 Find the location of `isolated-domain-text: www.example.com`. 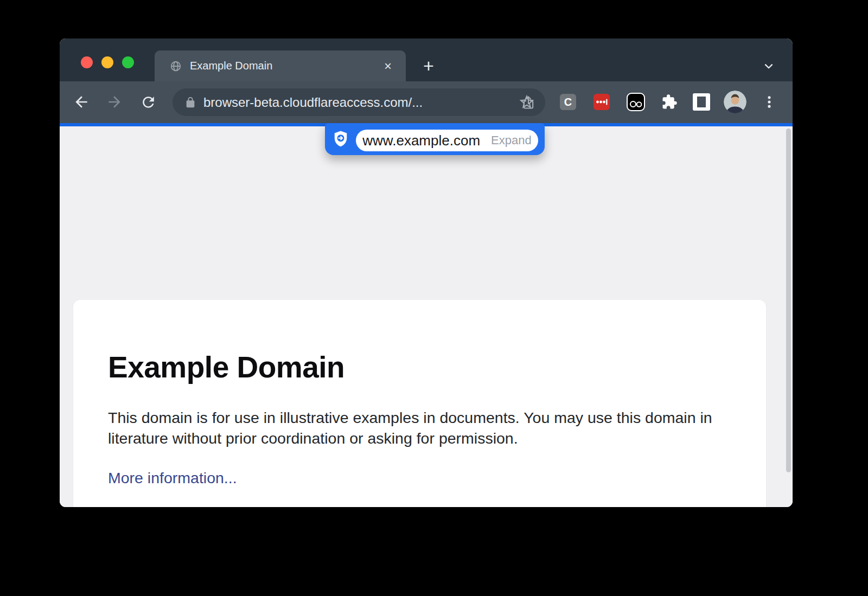

isolated-domain-text: www.example.com is located at coordinates (421, 141).